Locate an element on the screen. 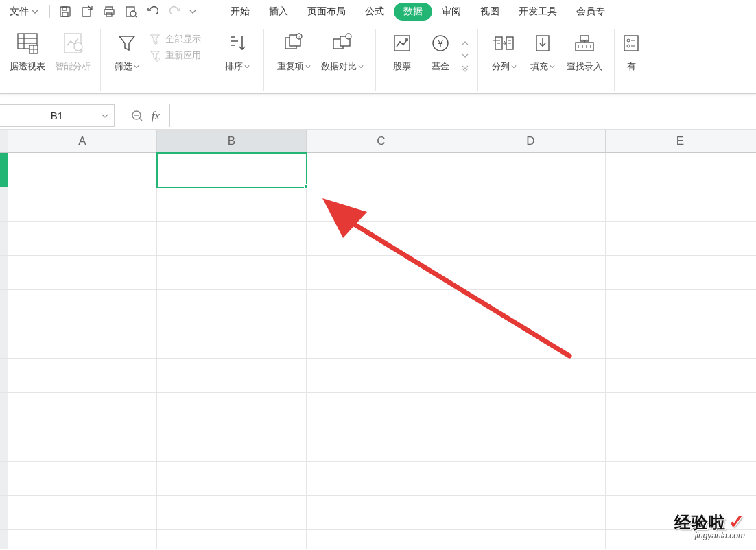 The width and height of the screenshot is (756, 550). reapply-button: 重新应用 is located at coordinates (175, 56).